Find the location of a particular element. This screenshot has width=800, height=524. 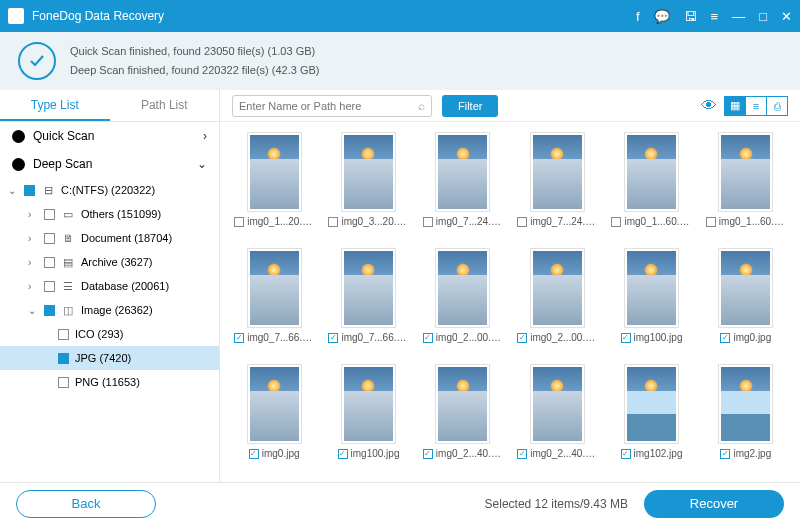

back-button: Back is located at coordinates (86, 504).